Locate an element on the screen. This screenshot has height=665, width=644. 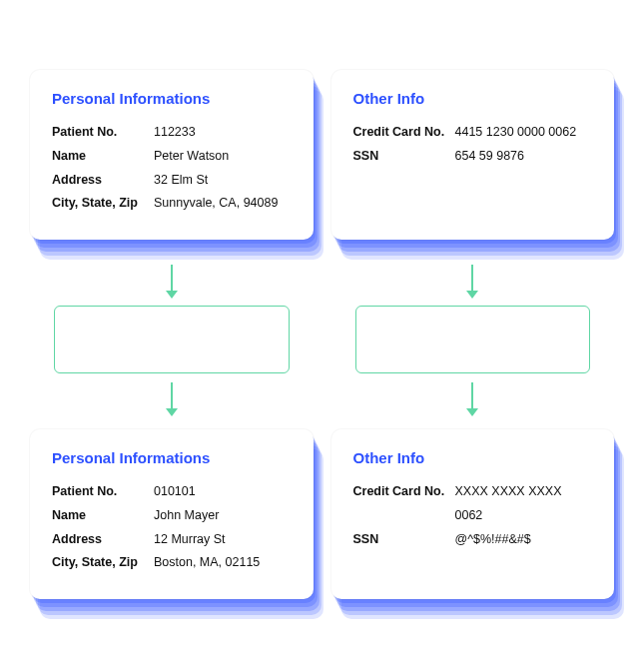
info-row: Credit Card No.XXXX XXXX XXXX 0062 is located at coordinates (473, 504).